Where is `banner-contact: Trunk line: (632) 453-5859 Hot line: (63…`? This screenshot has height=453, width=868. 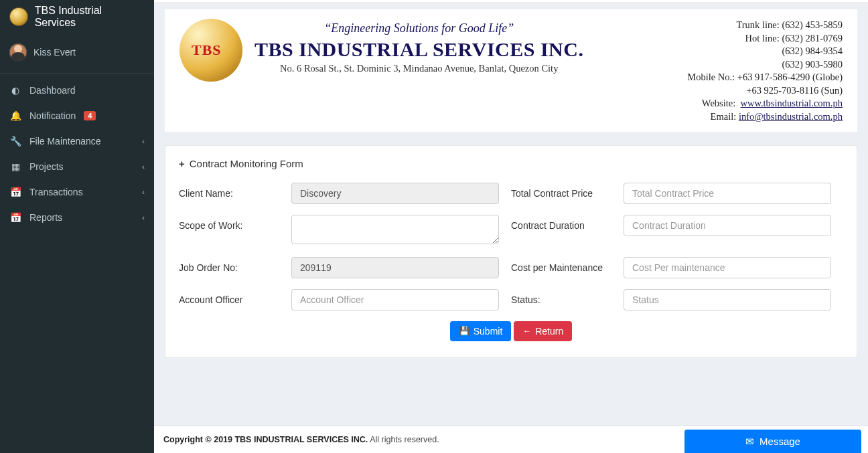 banner-contact: Trunk line: (632) 453-5859 Hot line: (63… is located at coordinates (765, 71).